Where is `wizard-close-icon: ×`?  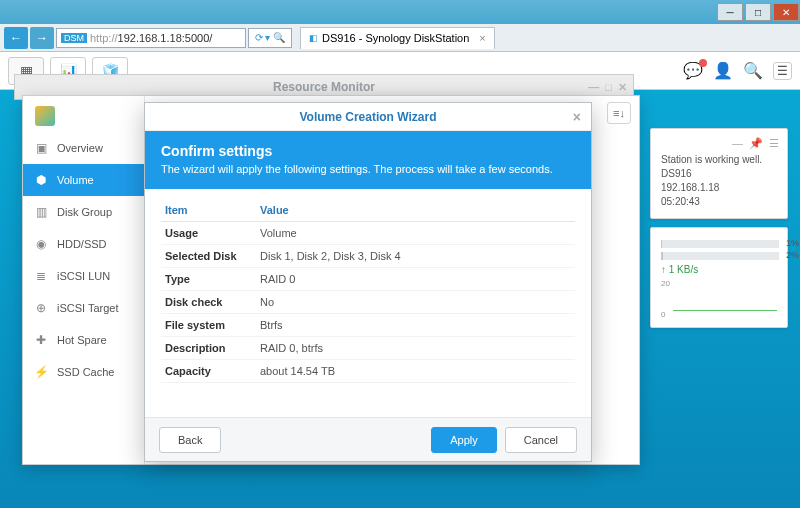 wizard-close-icon: × is located at coordinates (577, 117).